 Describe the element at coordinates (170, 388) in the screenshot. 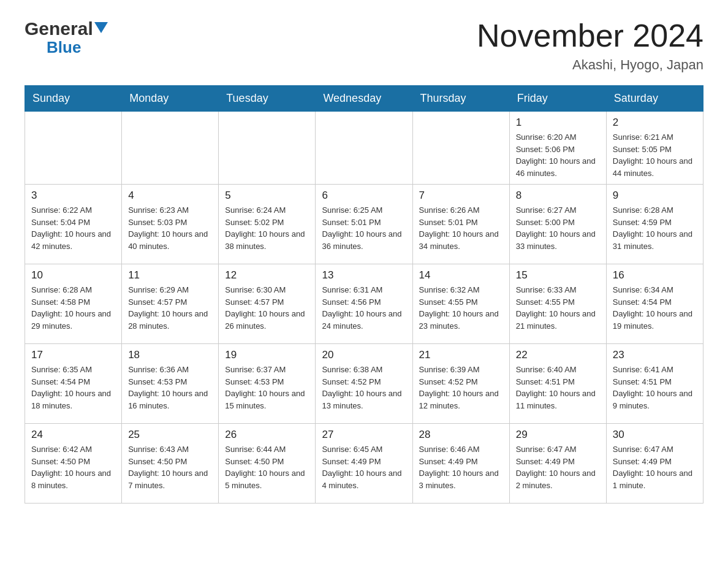

I see `day-info: Sunrise: 6:36 AM Sunset: 4:53 PM Dayligh…` at that location.